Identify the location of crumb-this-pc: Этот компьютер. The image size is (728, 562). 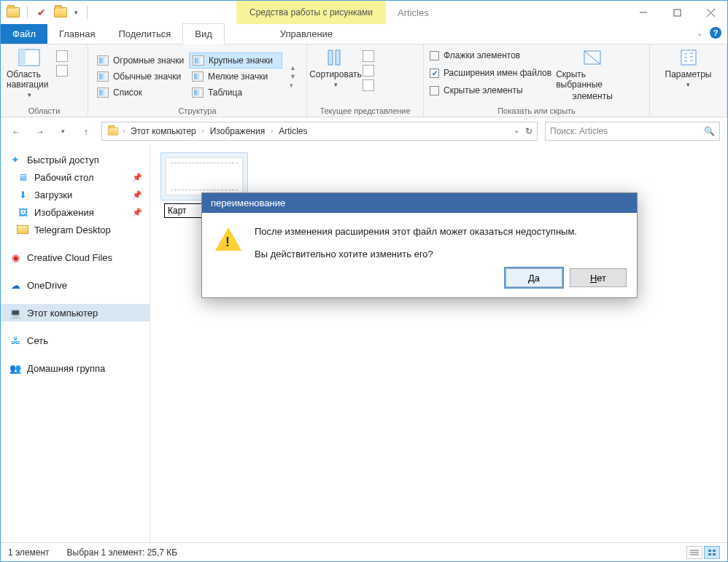
(163, 131).